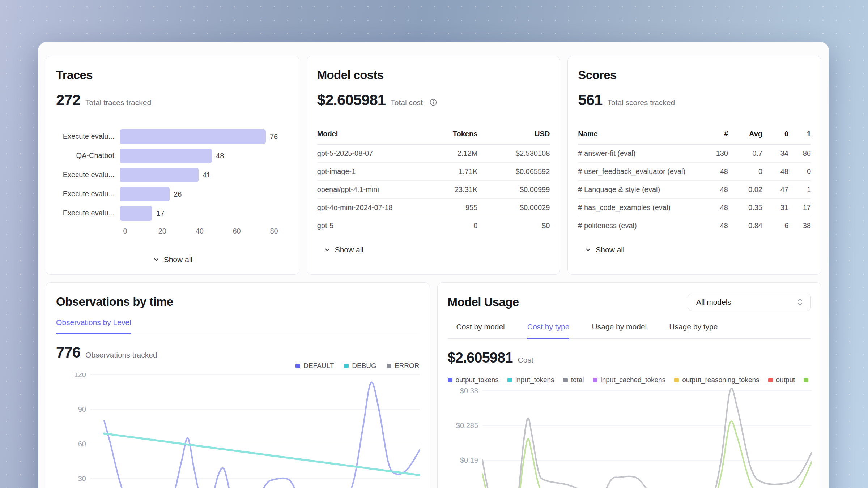 The height and width of the screenshot is (488, 868). I want to click on series-total-line, so click(647, 438).